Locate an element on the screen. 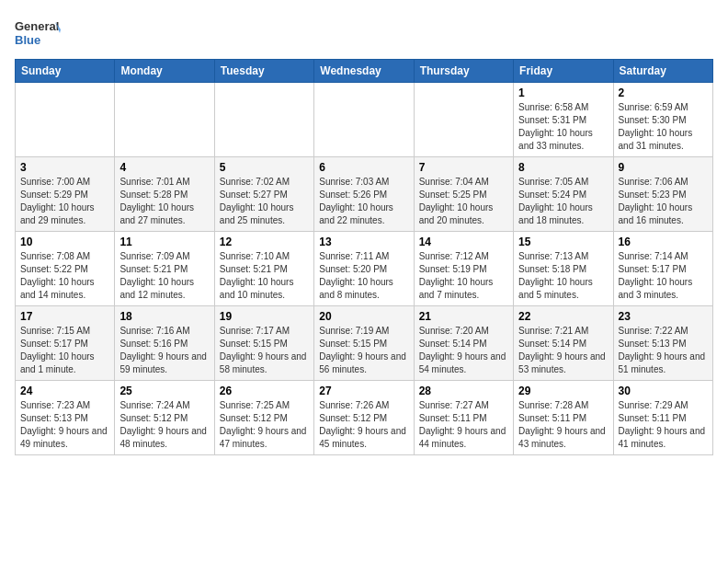 This screenshot has width=728, height=563. weekday-header-row: SundayMondayTuesdayWednesdayThursdayFrid… is located at coordinates (364, 72).